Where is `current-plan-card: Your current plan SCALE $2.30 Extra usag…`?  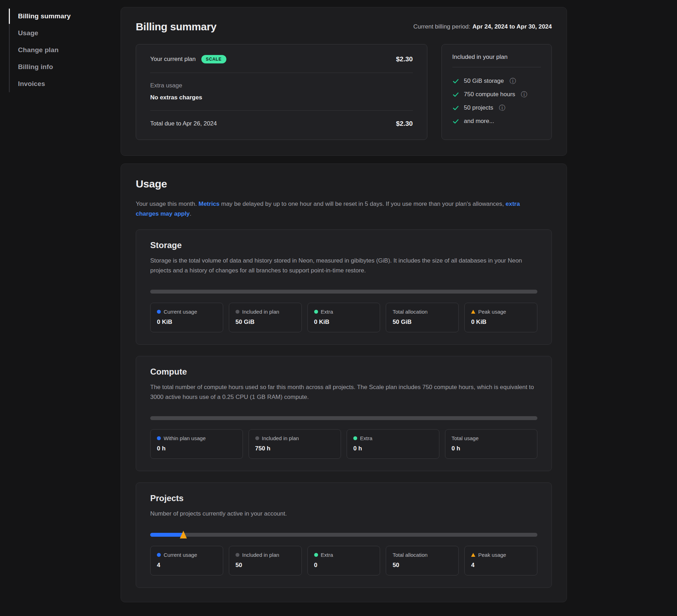
current-plan-card: Your current plan SCALE $2.30 Extra usag… is located at coordinates (281, 92).